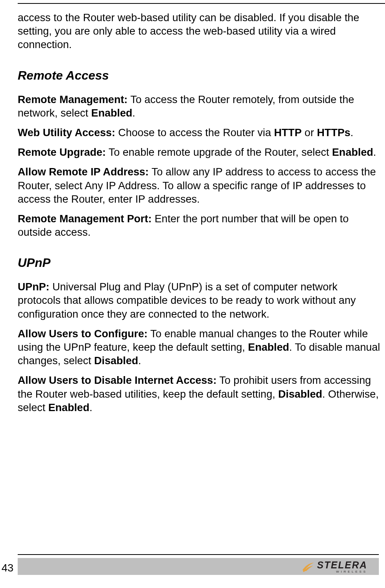  Describe the element at coordinates (117, 380) in the screenshot. I see `label: Allow Users to Disable Internet Access:` at that location.